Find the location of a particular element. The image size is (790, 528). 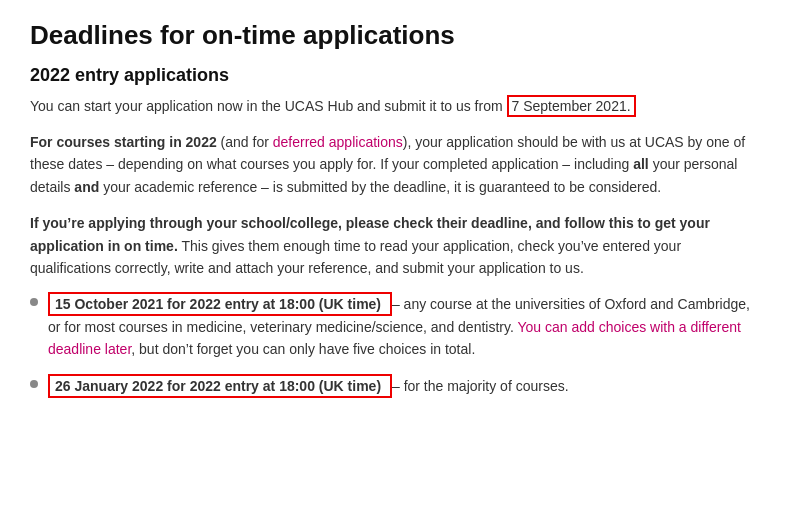

deadline-item-october: 15 October 2021 for 2022 entry at 18:00 … is located at coordinates (395, 326).